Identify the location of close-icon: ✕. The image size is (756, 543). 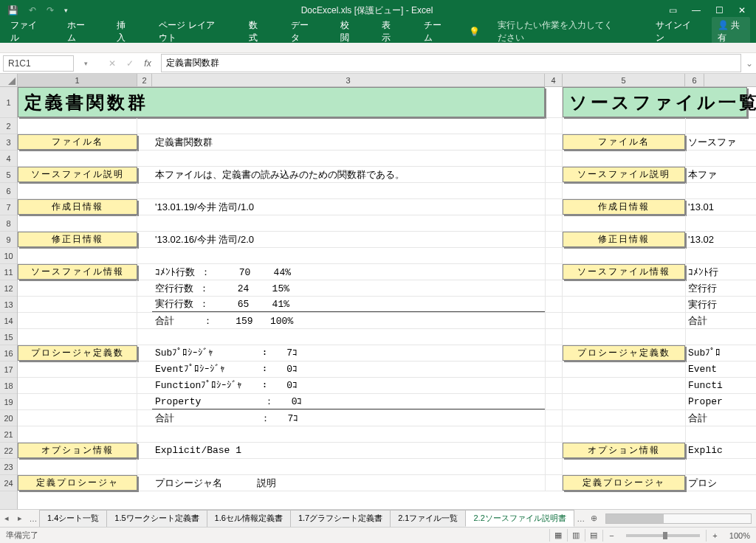
(742, 10).